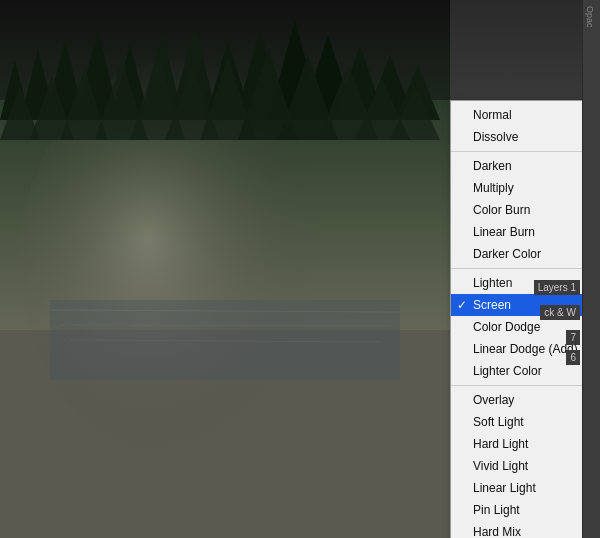  I want to click on menu-item-hard-mix: Hard Mix, so click(526, 530).